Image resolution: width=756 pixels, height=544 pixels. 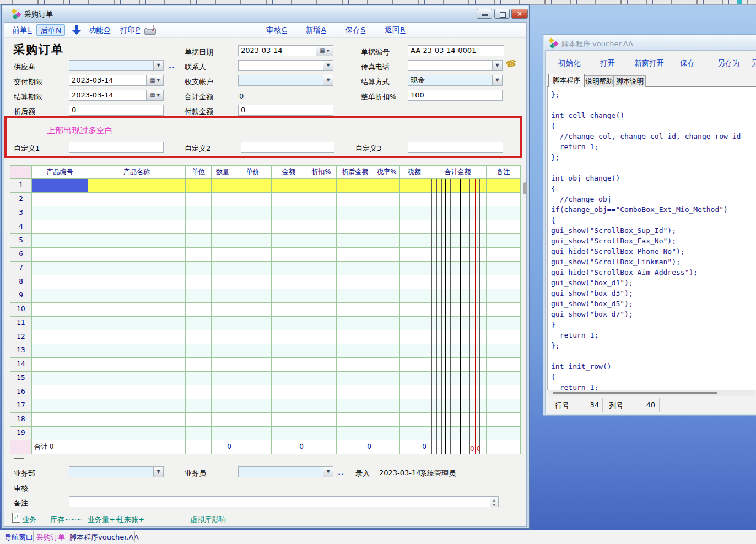 What do you see at coordinates (137, 172) in the screenshot?
I see `column-header: 产品名称` at bounding box center [137, 172].